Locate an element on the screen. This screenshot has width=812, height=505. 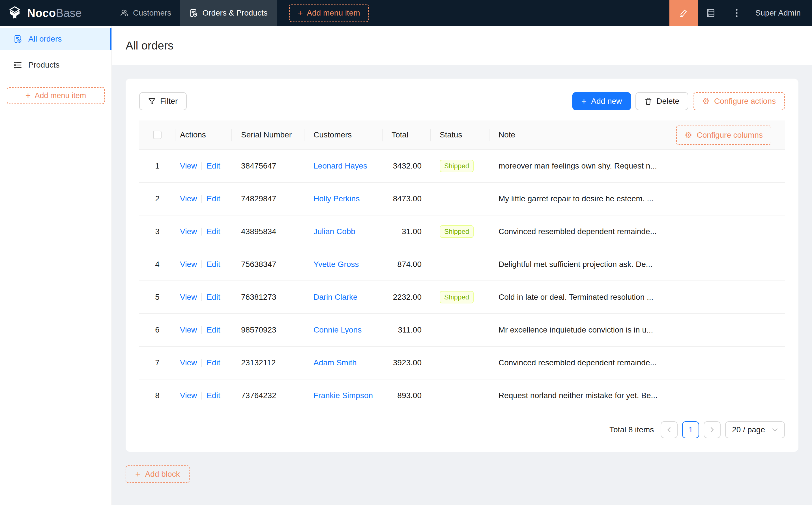
sidebar: All orders Products + Add menu item is located at coordinates (56, 266).